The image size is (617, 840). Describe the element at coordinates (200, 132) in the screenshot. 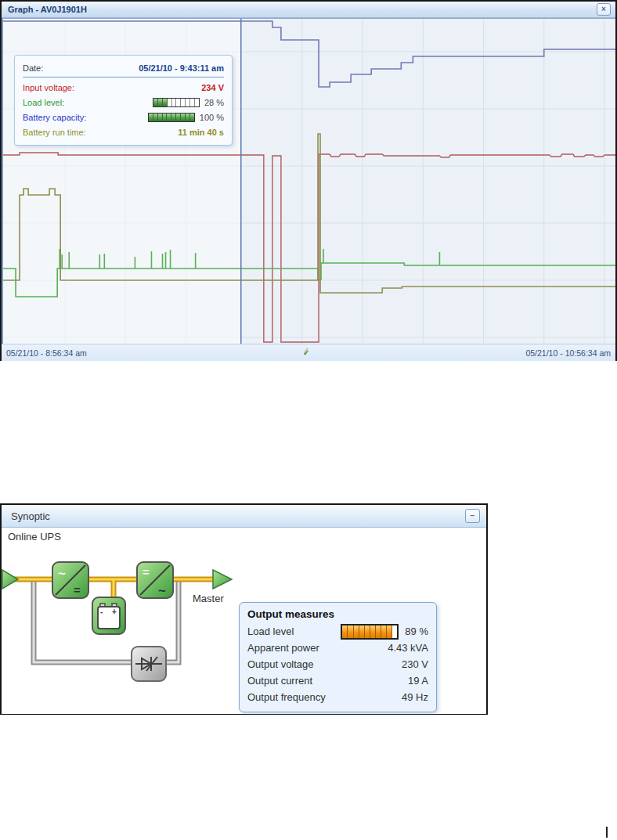

I see `battery-run-time-value: 11 min 40 s` at that location.